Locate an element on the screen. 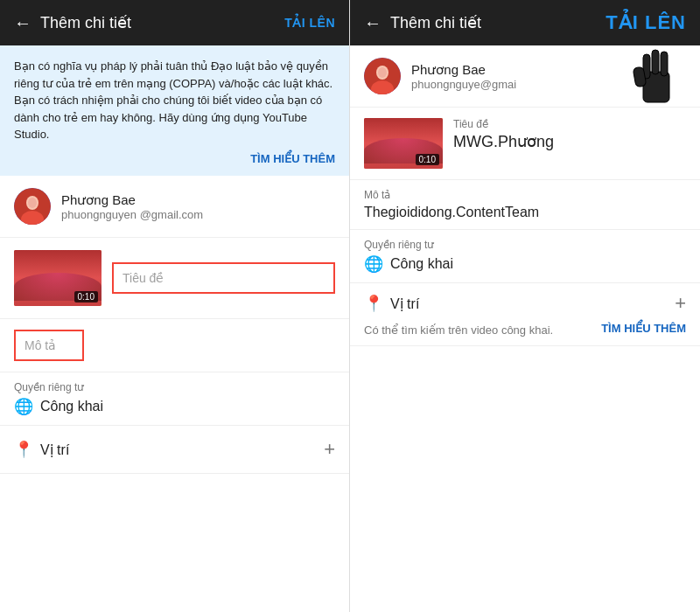 The width and height of the screenshot is (700, 612). video-duration-left: 0:10 is located at coordinates (86, 297).